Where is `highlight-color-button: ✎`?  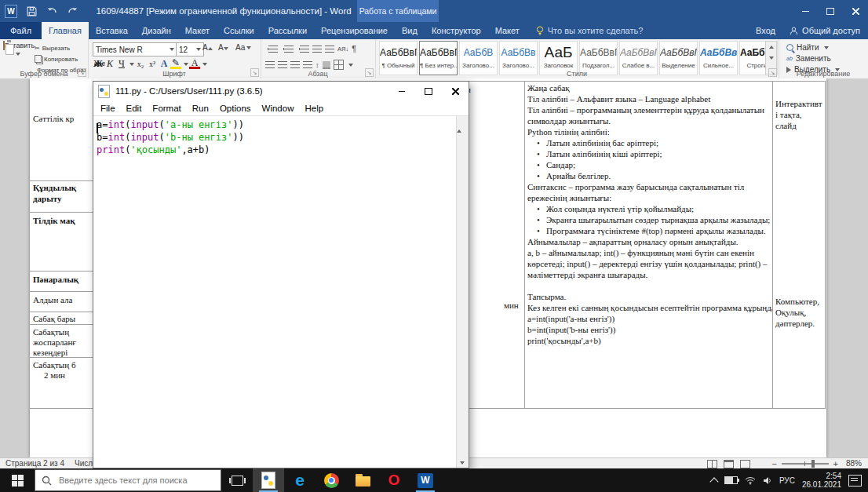 highlight-color-button: ✎ is located at coordinates (176, 64).